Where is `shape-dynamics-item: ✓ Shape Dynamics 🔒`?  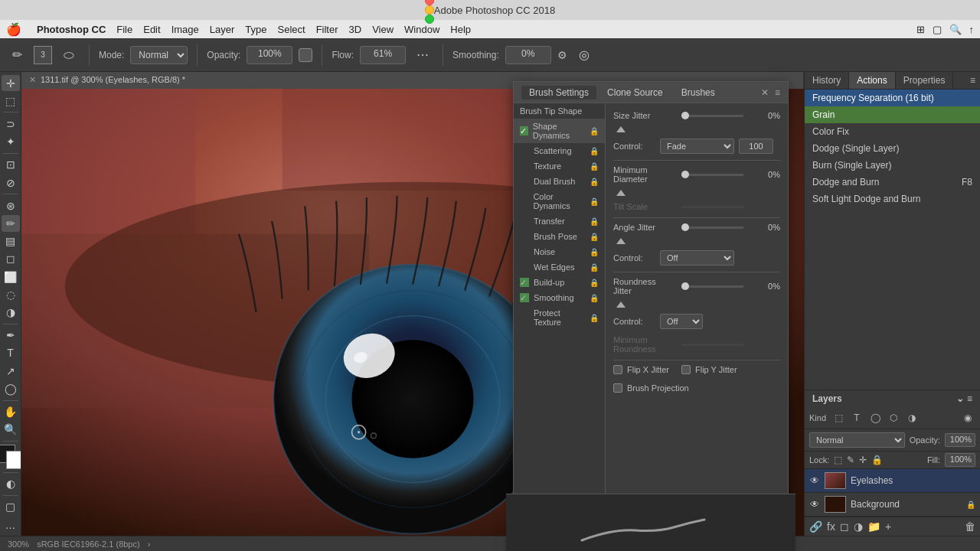 shape-dynamics-item: ✓ Shape Dynamics 🔒 is located at coordinates (559, 131).